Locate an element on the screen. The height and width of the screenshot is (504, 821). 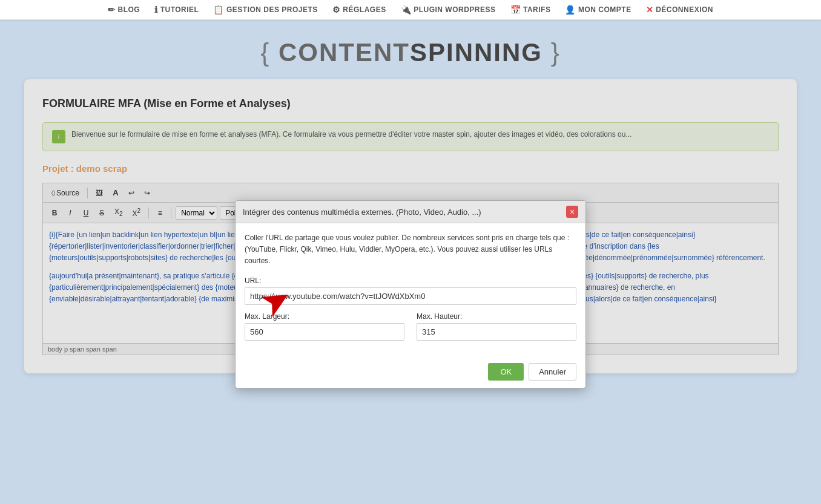
modal-footer: OK Annuler is located at coordinates (410, 373).